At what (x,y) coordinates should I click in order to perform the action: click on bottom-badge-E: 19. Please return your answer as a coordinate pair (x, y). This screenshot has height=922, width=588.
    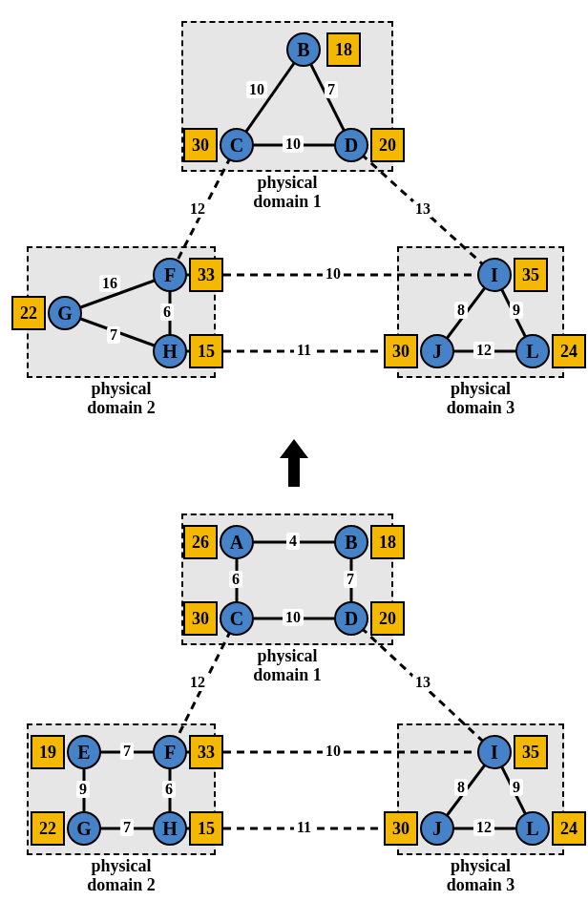
    Looking at the image, I should click on (48, 752).